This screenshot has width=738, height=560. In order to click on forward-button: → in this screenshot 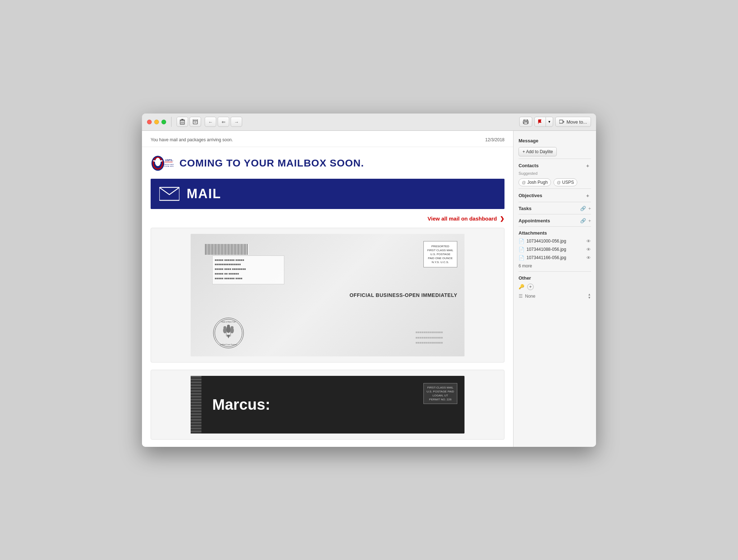, I will do `click(236, 122)`.